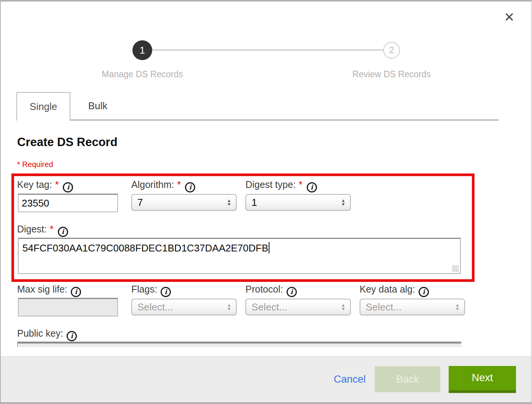 This screenshot has height=404, width=532. Describe the element at coordinates (142, 75) in the screenshot. I see `step-1-label: Manage DS Records` at that location.